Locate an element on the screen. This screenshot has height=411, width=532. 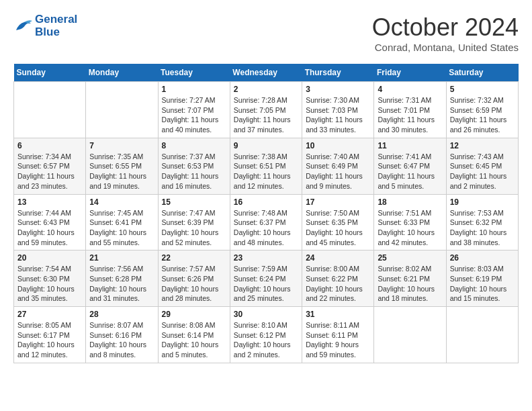
calendar-cell: 2Sunrise: 7:28 AMSunset: 7:05 PMDaylight… is located at coordinates (266, 110).